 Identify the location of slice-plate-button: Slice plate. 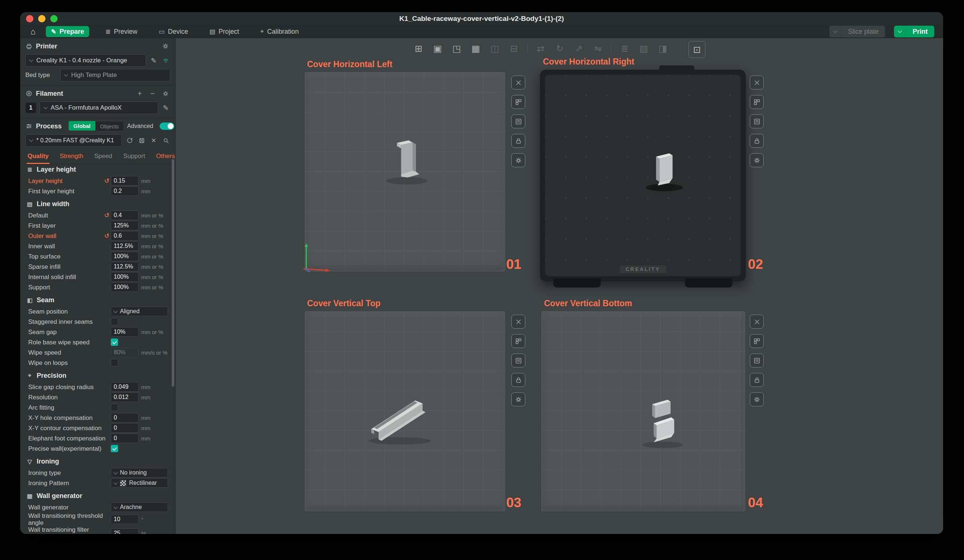
(857, 31).